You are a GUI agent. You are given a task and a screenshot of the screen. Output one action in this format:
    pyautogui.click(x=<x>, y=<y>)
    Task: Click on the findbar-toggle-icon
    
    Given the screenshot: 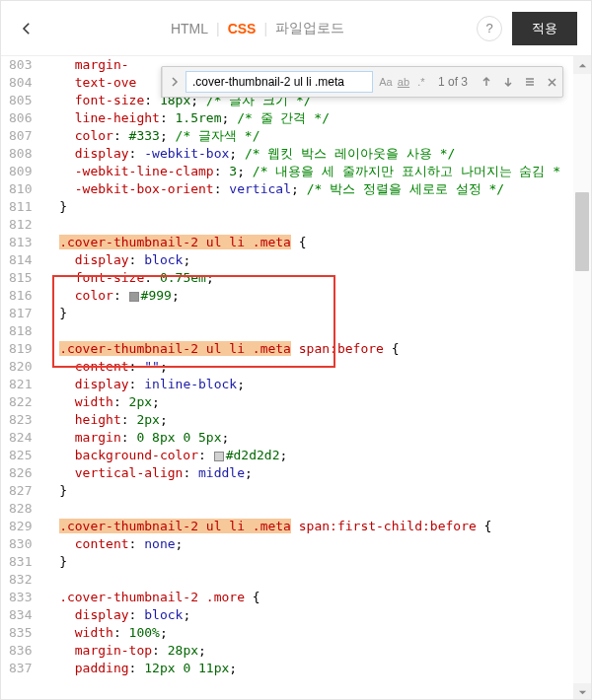 What is the action you would take?
    pyautogui.click(x=175, y=82)
    